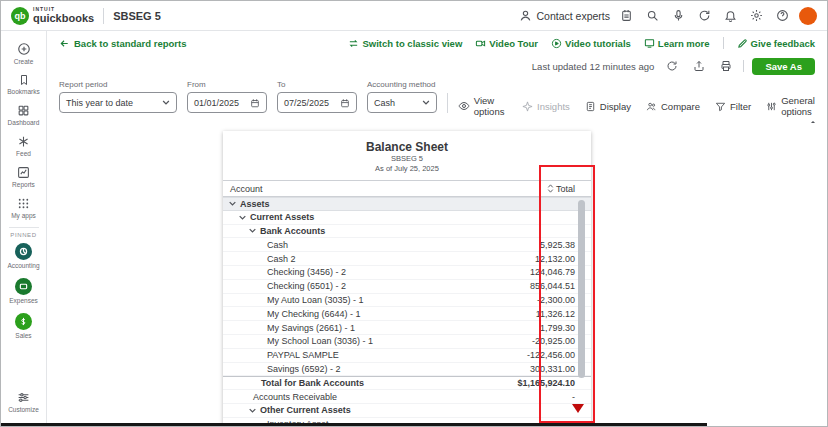 This screenshot has width=828, height=427. Describe the element at coordinates (698, 66) in the screenshot. I see `export-icon` at that location.